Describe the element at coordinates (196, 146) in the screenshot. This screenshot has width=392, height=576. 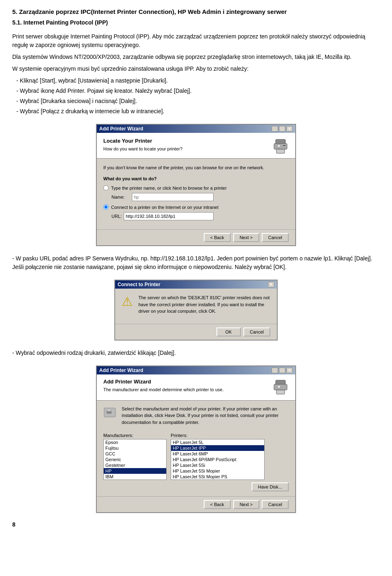
I see `dialog-1-header: Locate Your Printer How do you want to l…` at that location.